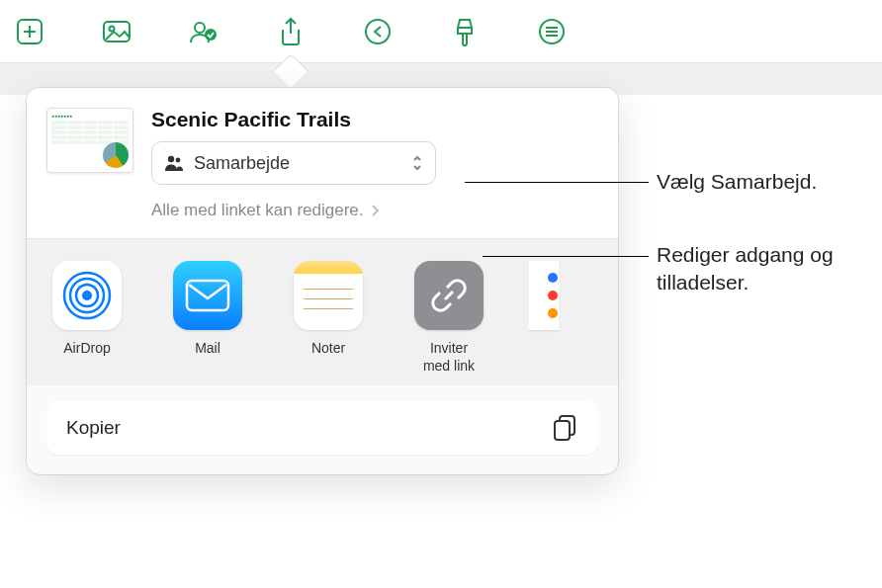  I want to click on copy-icon, so click(565, 428).